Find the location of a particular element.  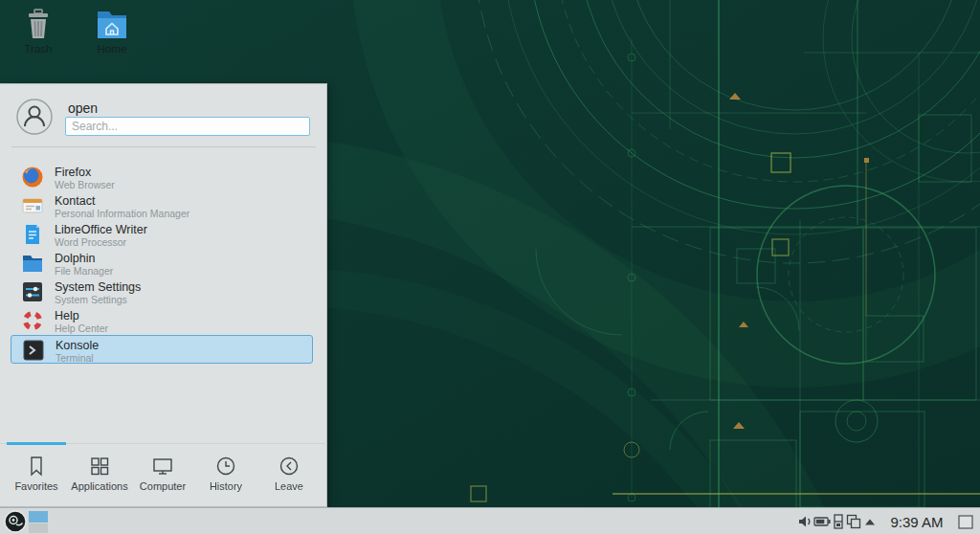

show-desktop-icon is located at coordinates (966, 523).